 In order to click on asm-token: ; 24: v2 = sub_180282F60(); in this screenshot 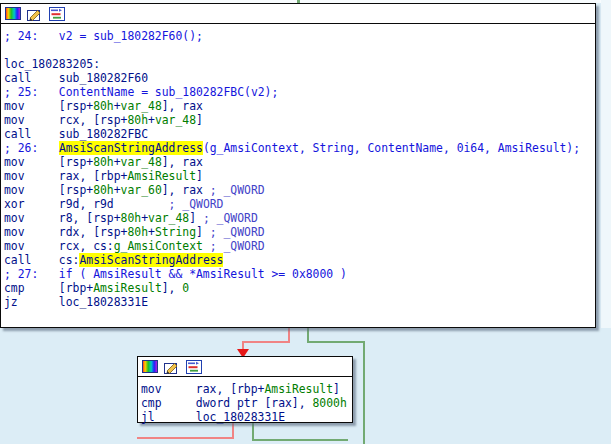, I will do `click(104, 36)`.